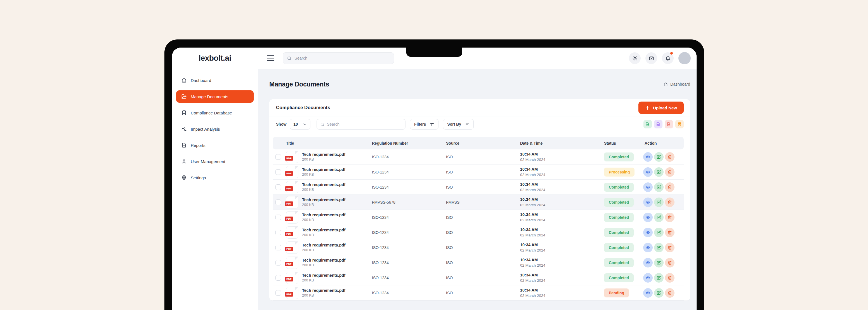  I want to click on pdf-file-icon: PDF, so click(292, 157).